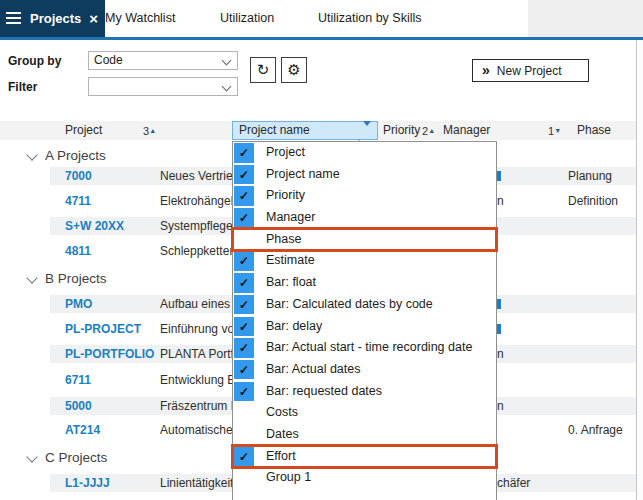  What do you see at coordinates (94, 226) in the screenshot?
I see `project-code-link: S+W 20XX` at bounding box center [94, 226].